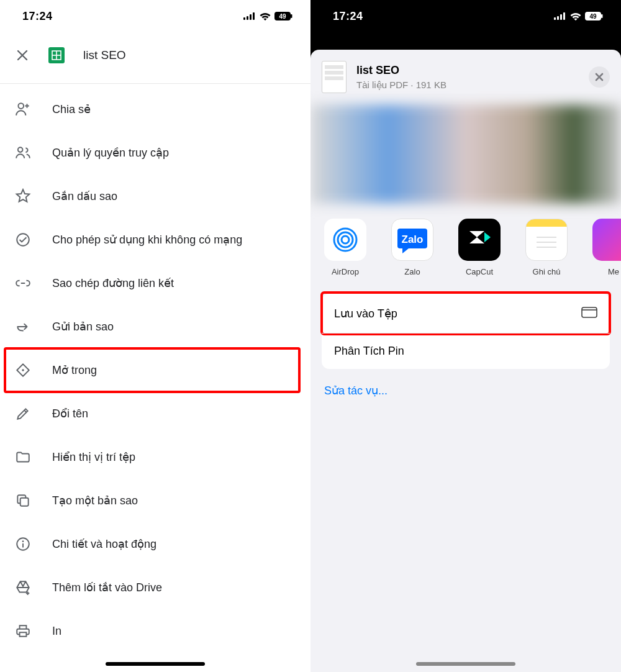 This screenshot has height=672, width=621. Describe the element at coordinates (23, 544) in the screenshot. I see `info-icon` at that location.